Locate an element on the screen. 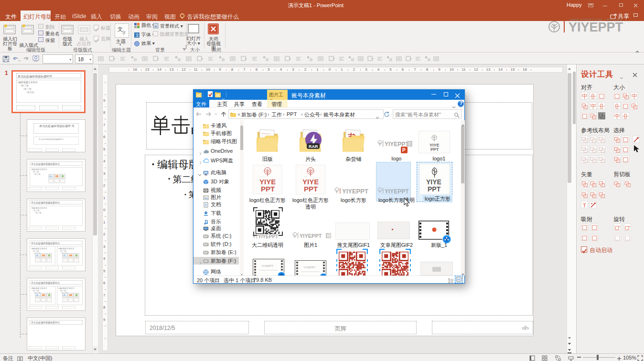  svg-text: 模 is located at coordinates (329, 236).